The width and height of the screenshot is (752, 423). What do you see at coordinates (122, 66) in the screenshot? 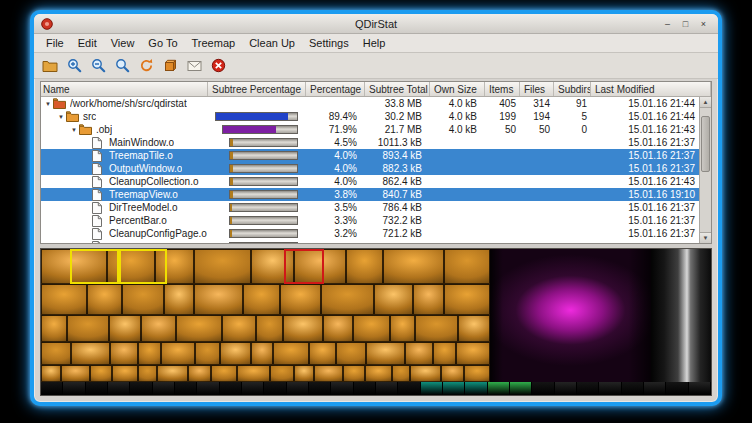
I see `search-button` at bounding box center [122, 66].